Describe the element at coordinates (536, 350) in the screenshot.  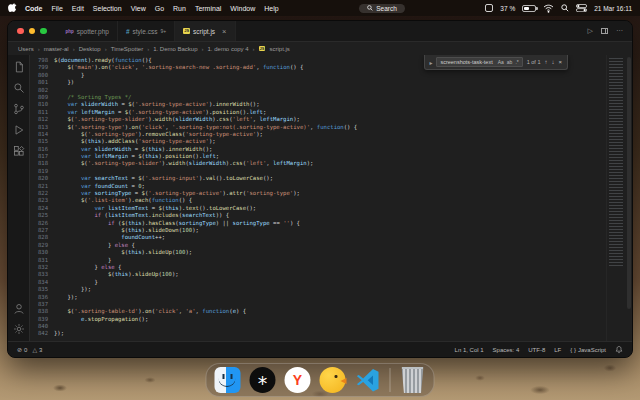
I see `statusbar-item: UTF-8` at that location.